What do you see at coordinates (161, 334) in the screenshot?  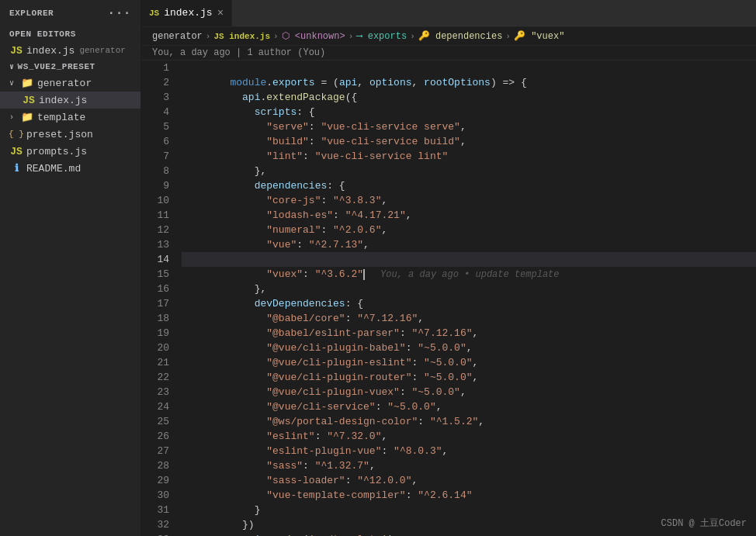 I see `ln-19: 19` at bounding box center [161, 334].